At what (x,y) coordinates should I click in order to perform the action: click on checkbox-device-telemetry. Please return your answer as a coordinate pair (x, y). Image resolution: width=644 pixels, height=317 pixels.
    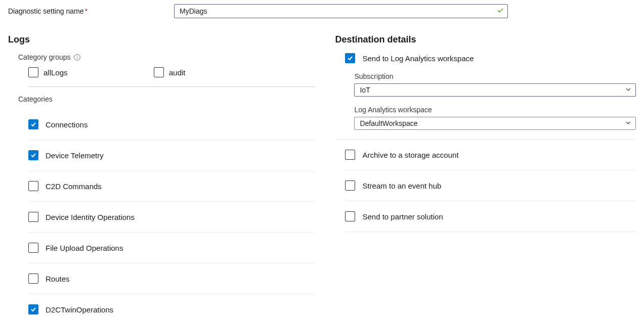
    Looking at the image, I should click on (33, 155).